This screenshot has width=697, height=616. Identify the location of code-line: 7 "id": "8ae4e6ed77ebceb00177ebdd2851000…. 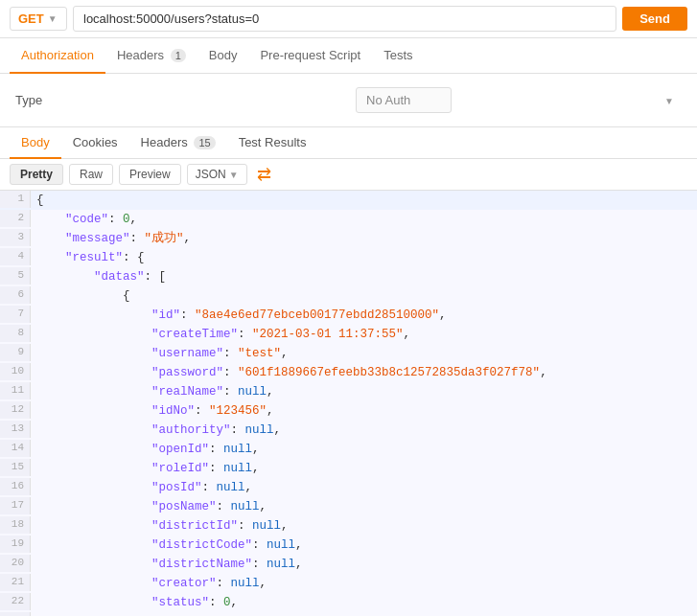
(349, 315).